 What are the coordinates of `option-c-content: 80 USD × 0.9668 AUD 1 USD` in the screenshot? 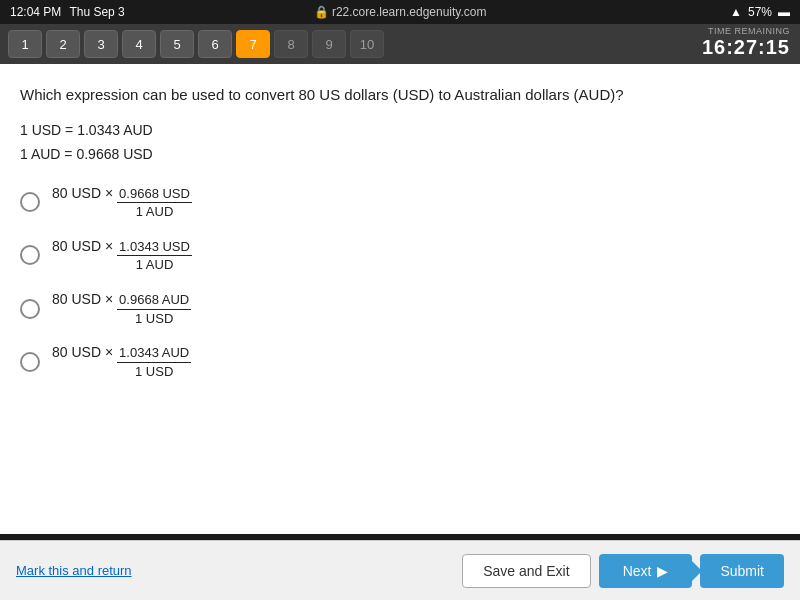 It's located at (122, 308).